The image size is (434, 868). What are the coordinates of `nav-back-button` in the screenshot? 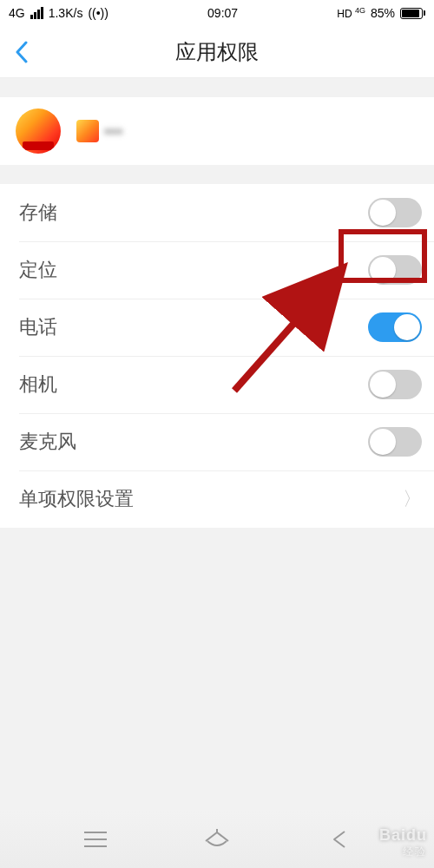 It's located at (339, 839).